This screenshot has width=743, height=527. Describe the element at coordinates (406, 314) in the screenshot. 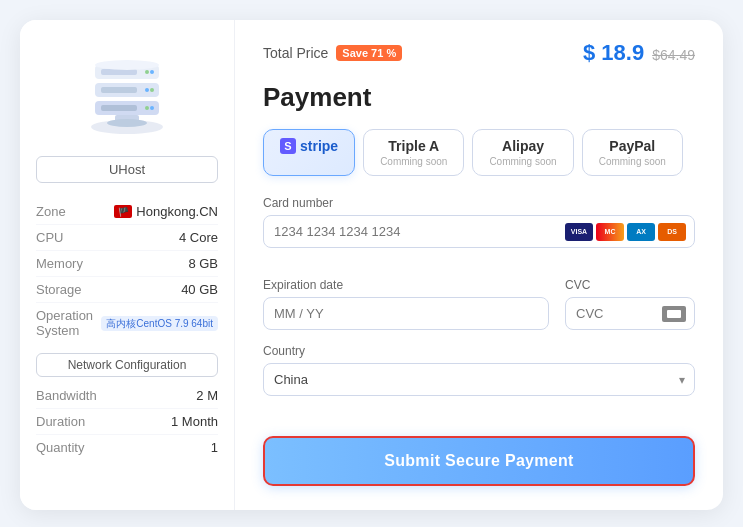

I see `expiry-input` at that location.